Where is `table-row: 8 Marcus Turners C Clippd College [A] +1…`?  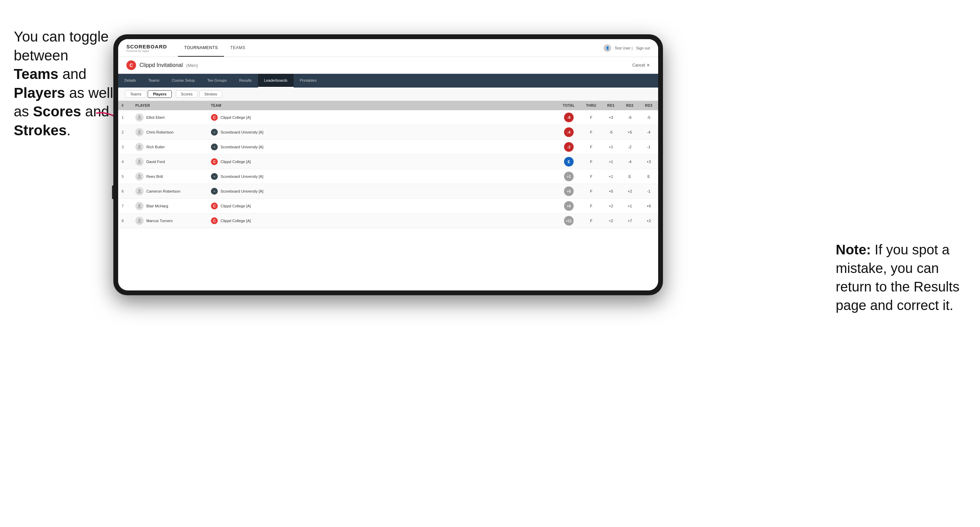
table-row: 8 Marcus Turners C Clippd College [A] +1… is located at coordinates (388, 221).